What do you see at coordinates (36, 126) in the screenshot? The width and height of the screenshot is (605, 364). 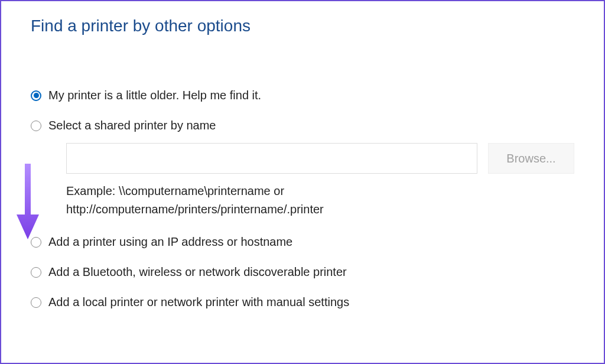 I see `radio-shared-printer` at bounding box center [36, 126].